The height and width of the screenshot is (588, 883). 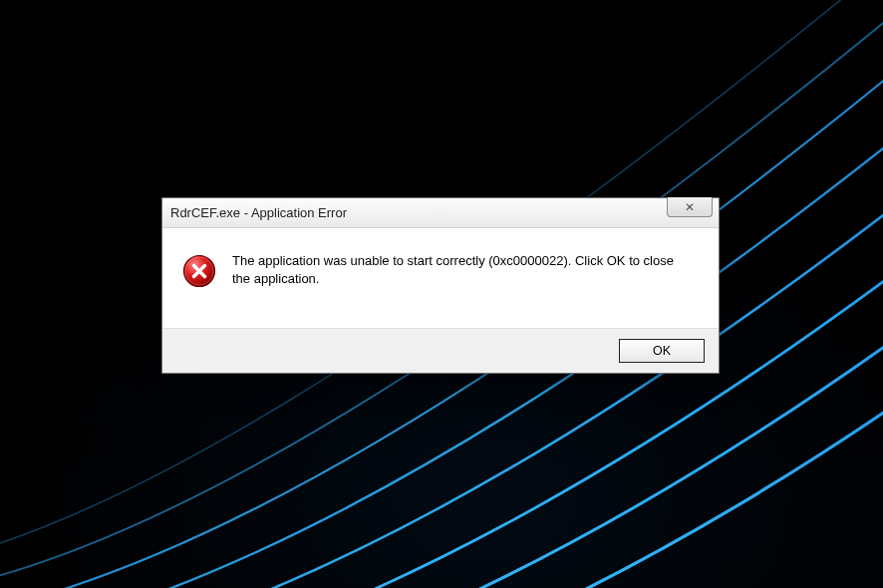 I want to click on dialog-footer: OK, so click(x=441, y=351).